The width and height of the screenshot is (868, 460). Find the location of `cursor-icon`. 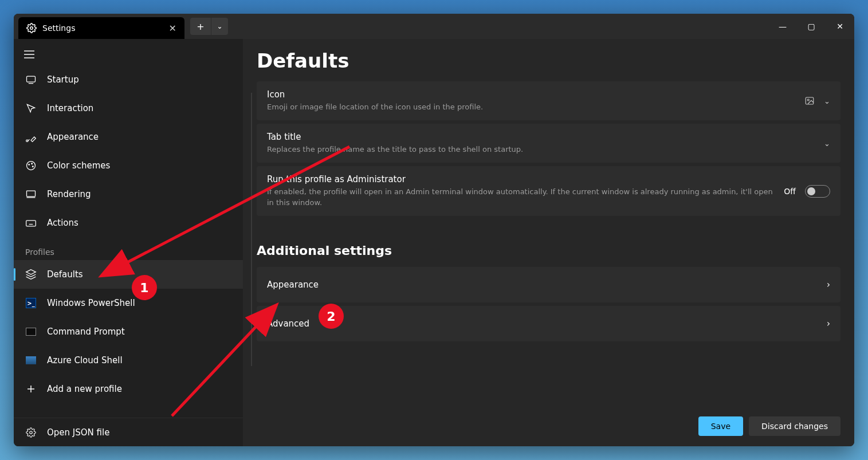

cursor-icon is located at coordinates (31, 108).